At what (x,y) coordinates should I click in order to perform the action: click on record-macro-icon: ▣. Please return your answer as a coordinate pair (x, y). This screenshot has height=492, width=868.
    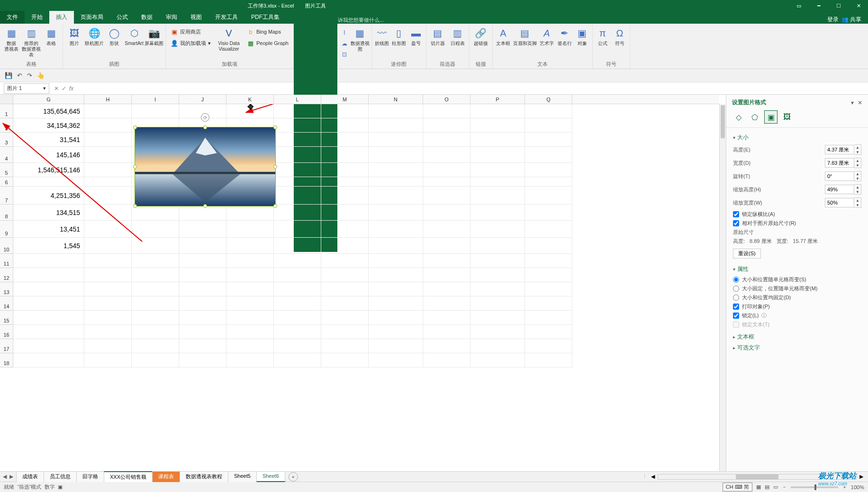
    Looking at the image, I should click on (60, 487).